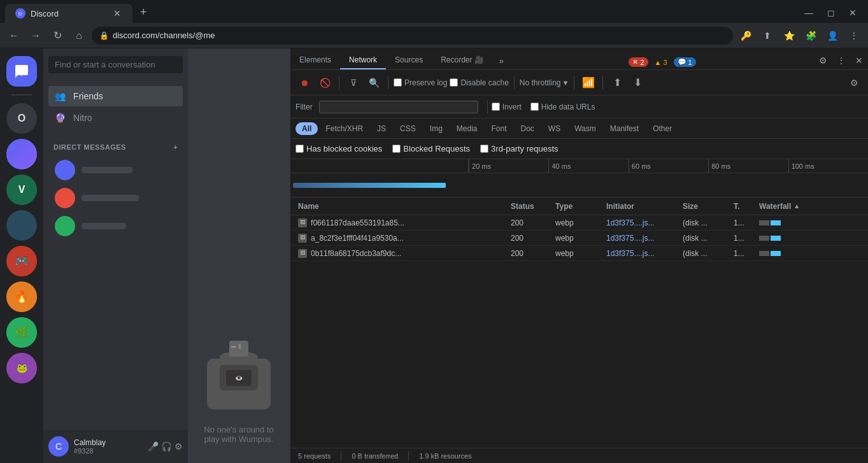 The width and height of the screenshot is (868, 463). Describe the element at coordinates (304, 83) in the screenshot. I see `record-button: ⏺` at that location.